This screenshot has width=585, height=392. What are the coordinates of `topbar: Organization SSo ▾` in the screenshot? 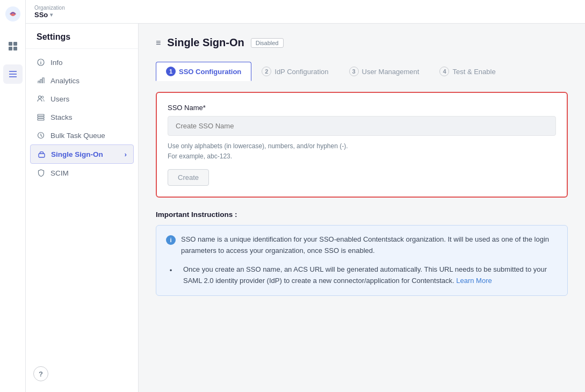 It's located at (305, 12).